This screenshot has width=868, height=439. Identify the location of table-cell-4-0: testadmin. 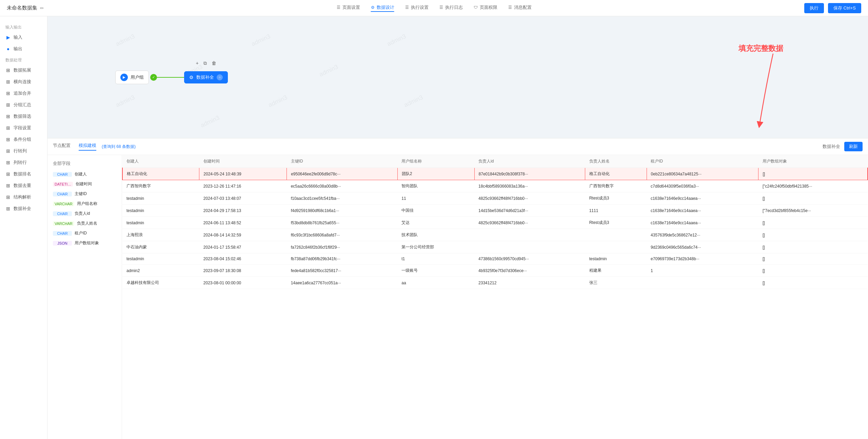
(161, 223).